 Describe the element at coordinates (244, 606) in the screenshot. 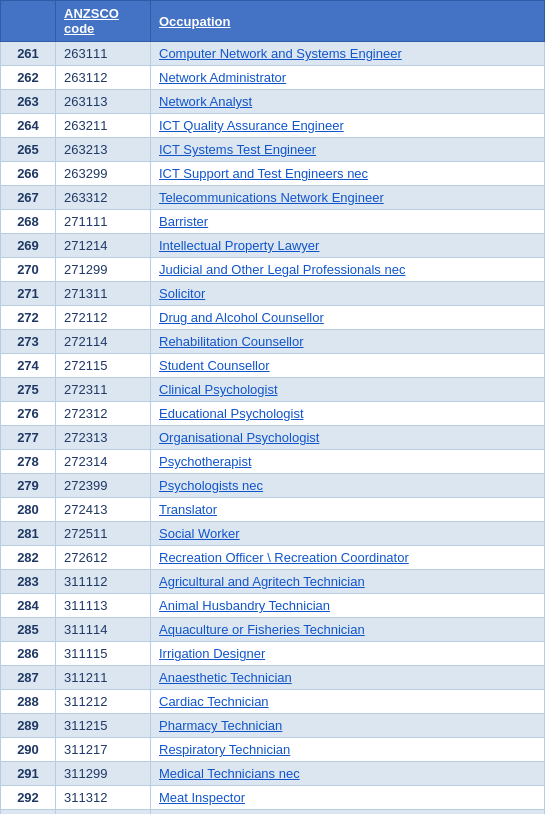

I see `occupation-link: Animal Husbandry Technician` at that location.